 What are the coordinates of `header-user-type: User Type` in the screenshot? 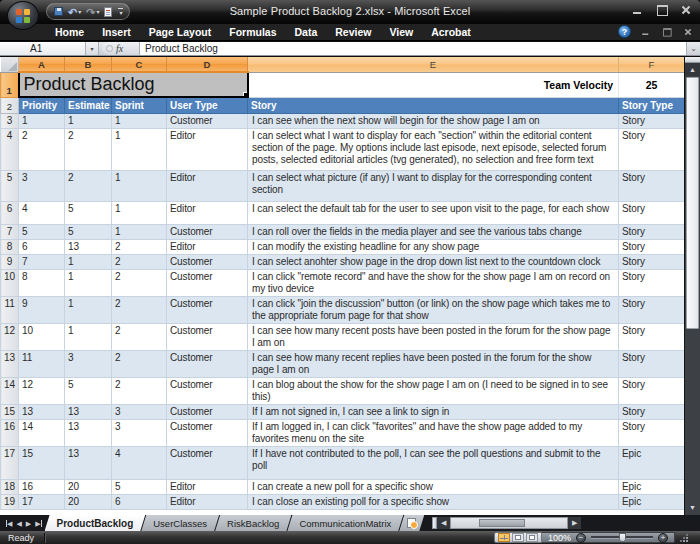 It's located at (208, 105).